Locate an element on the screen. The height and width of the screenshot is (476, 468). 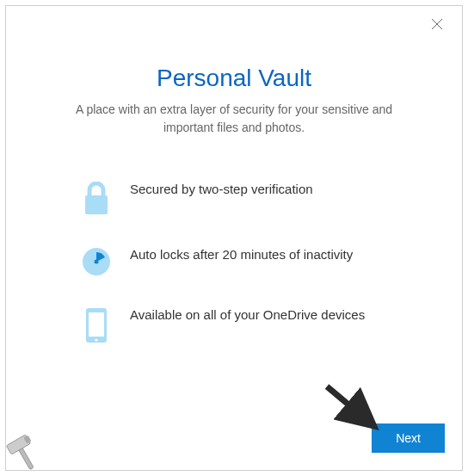
feature-item: Available on all of your OneDrive device… is located at coordinates (249, 325).